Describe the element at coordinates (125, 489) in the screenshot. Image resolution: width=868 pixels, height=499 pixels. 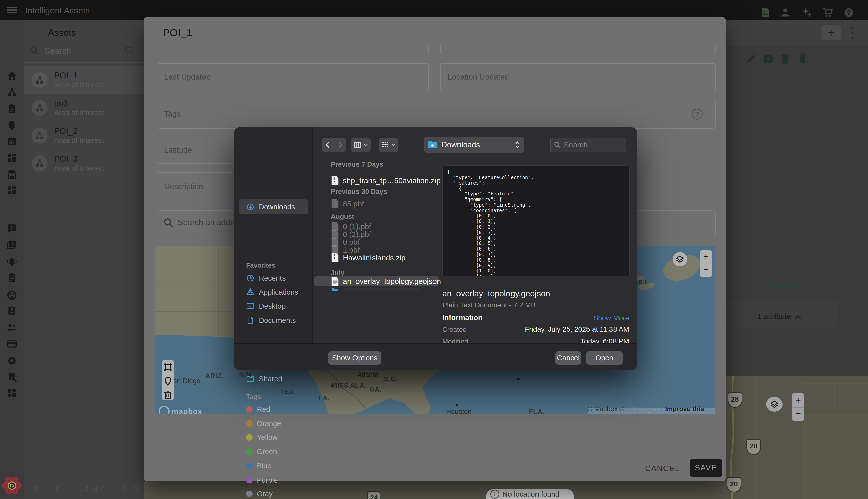
I see `next-page-button` at that location.